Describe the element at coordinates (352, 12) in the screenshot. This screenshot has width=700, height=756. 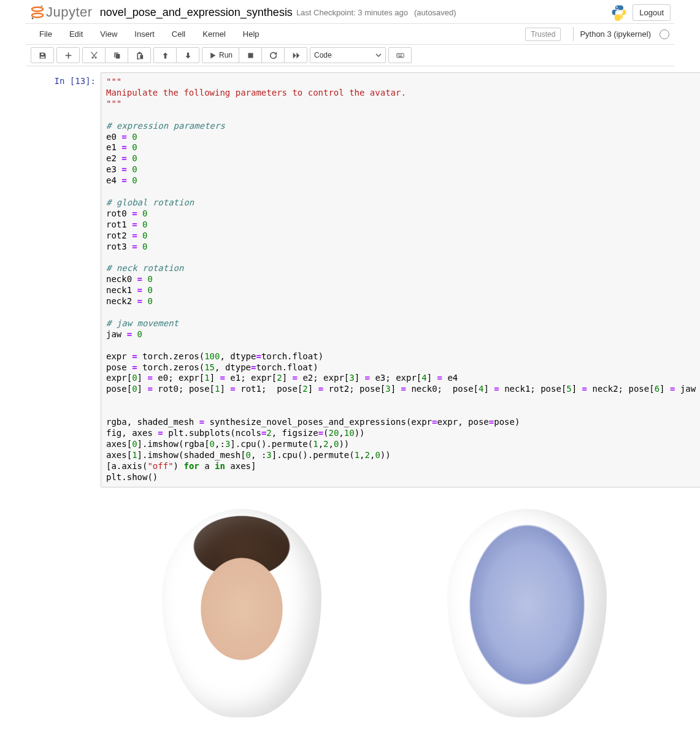
I see `checkpoint-text: Last Checkpoint: 3 minutes ago` at that location.